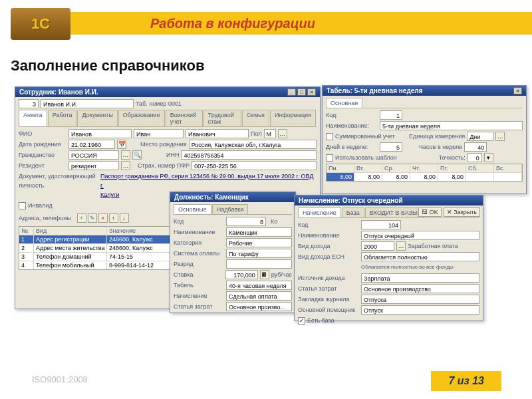 The image size is (532, 399). Describe the element at coordinates (352, 115) in the screenshot. I see `label-code: Код:` at that location.